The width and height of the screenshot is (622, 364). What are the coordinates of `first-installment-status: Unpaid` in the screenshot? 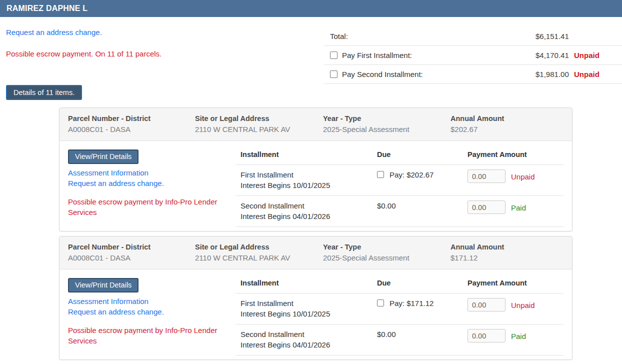 It's located at (587, 55).